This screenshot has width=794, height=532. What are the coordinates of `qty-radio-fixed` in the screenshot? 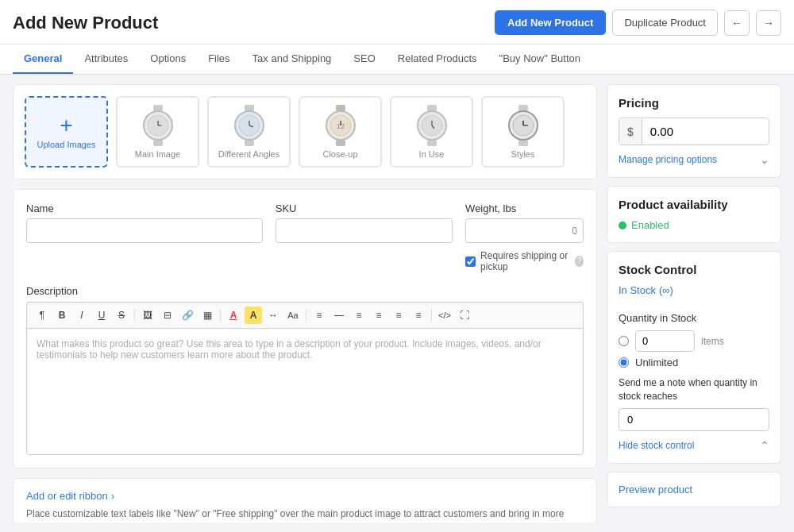 It's located at (624, 341).